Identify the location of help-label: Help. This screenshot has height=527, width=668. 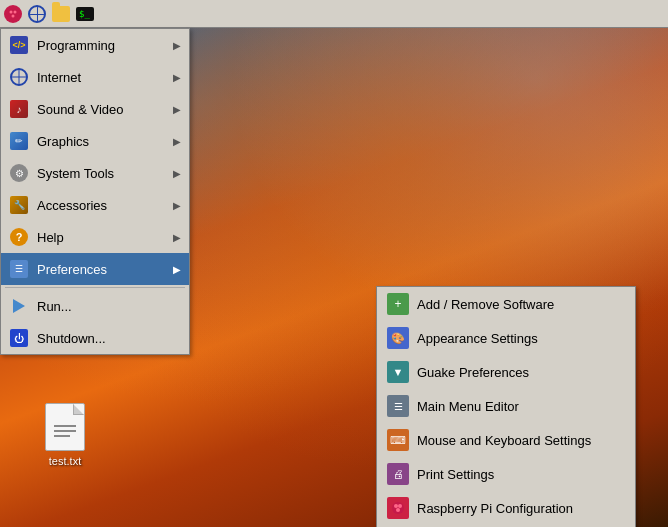
(101, 238).